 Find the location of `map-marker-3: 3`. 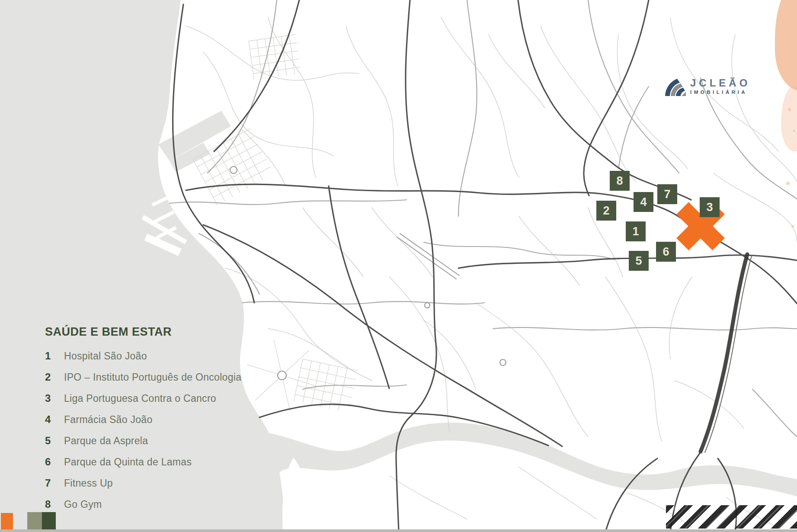

map-marker-3: 3 is located at coordinates (710, 207).